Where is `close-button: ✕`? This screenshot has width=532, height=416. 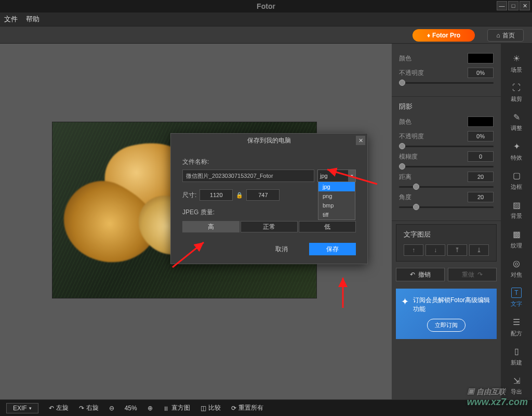
close-button: ✕ is located at coordinates (525, 6).